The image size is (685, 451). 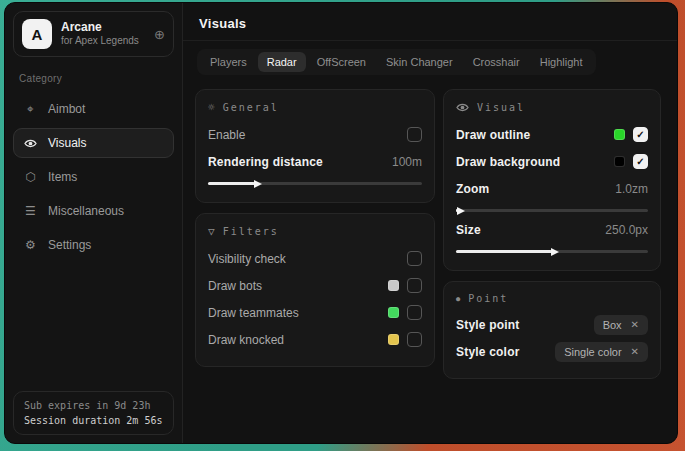 What do you see at coordinates (552, 252) in the screenshot?
I see `size-slider` at bounding box center [552, 252].